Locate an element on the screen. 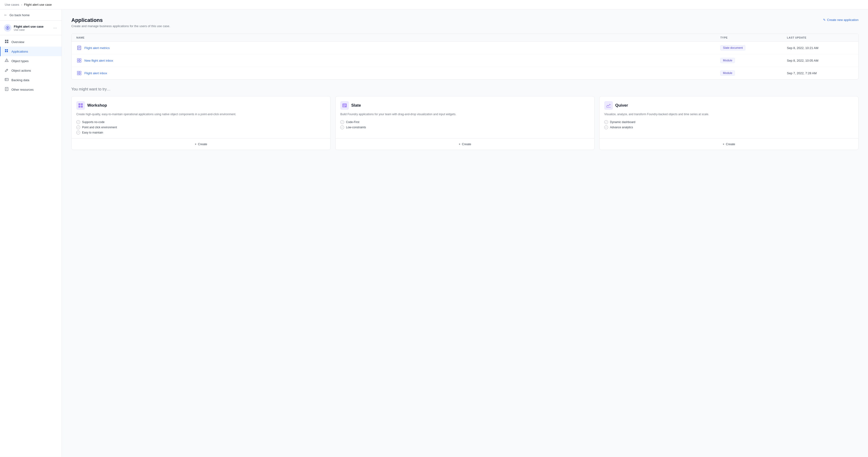 The image size is (868, 457). sidebar-item-applications: Applications is located at coordinates (31, 51).